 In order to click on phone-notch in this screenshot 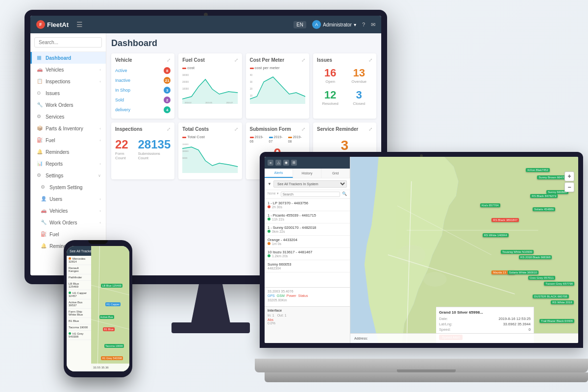, I will do `click(98, 242)`.